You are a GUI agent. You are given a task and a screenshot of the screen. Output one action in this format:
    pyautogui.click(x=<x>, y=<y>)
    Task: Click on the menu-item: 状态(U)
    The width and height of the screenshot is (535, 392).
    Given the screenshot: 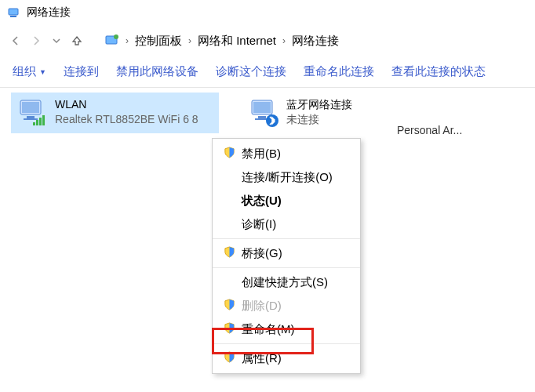 What is the action you would take?
    pyautogui.click(x=286, y=201)
    